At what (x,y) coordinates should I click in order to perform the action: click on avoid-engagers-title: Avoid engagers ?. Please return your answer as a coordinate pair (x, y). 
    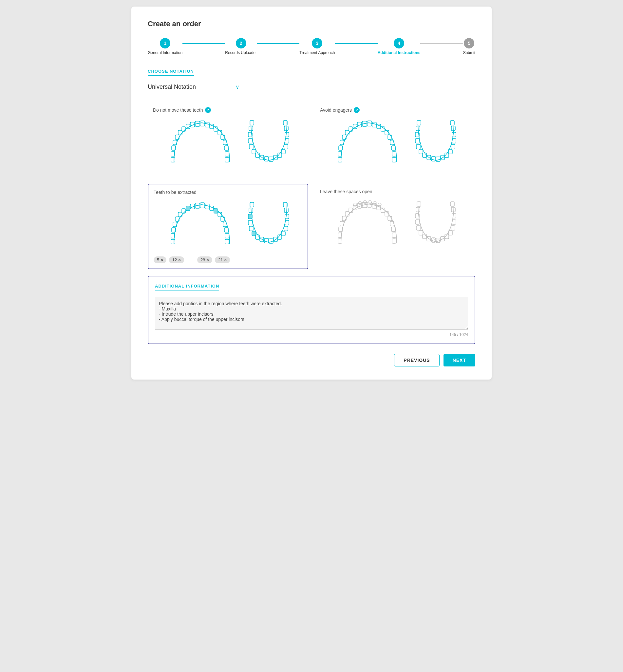
    Looking at the image, I should click on (395, 110).